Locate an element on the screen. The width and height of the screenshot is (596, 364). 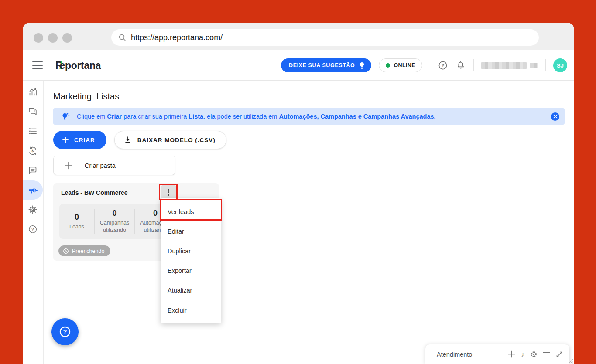
chat-expand-icon is located at coordinates (559, 354).